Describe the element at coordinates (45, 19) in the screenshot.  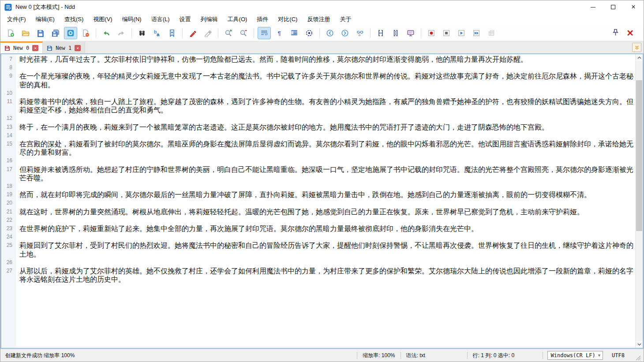
I see `menu-item-1: 编辑(E)` at that location.